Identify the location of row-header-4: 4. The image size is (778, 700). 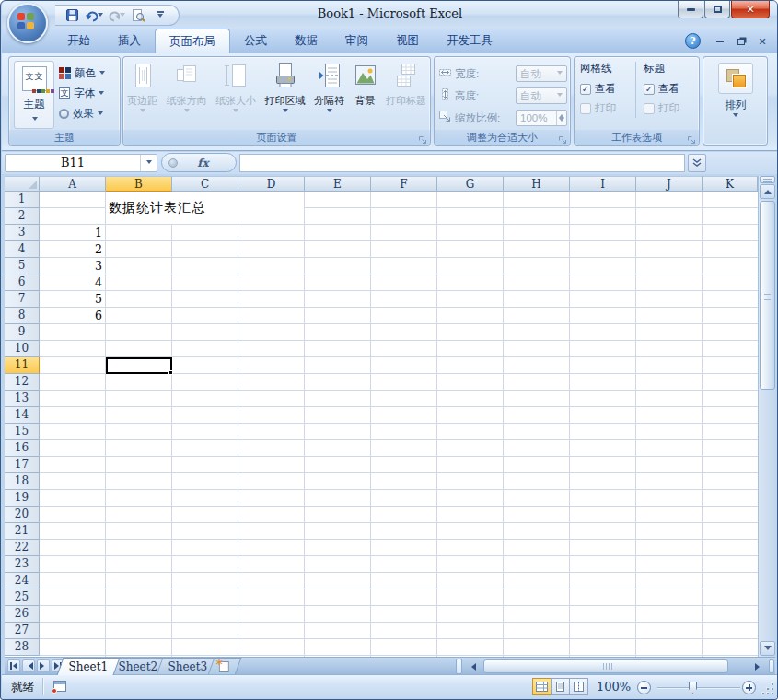
(22, 250).